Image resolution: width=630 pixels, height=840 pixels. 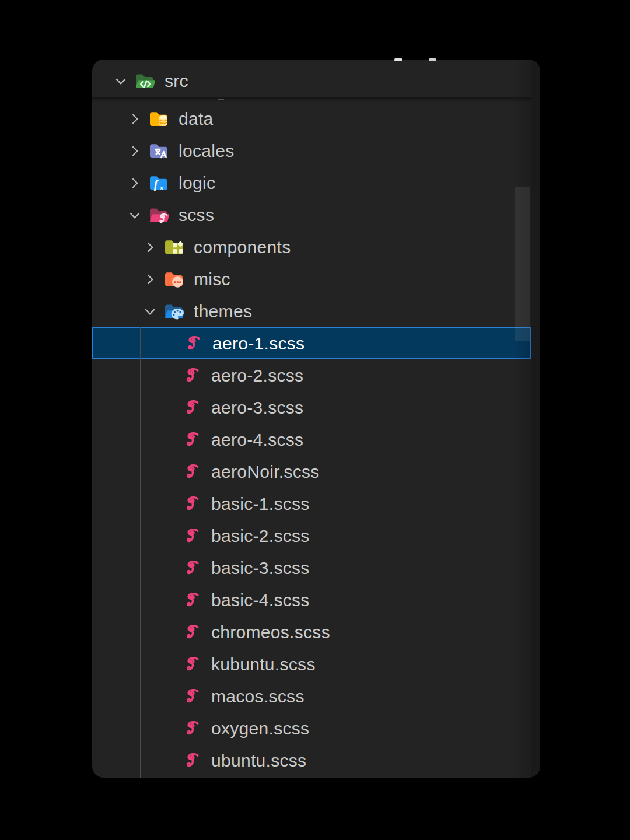 What do you see at coordinates (312, 728) in the screenshot?
I see `tree-item-oxygen-scss: oxygen.scss` at bounding box center [312, 728].